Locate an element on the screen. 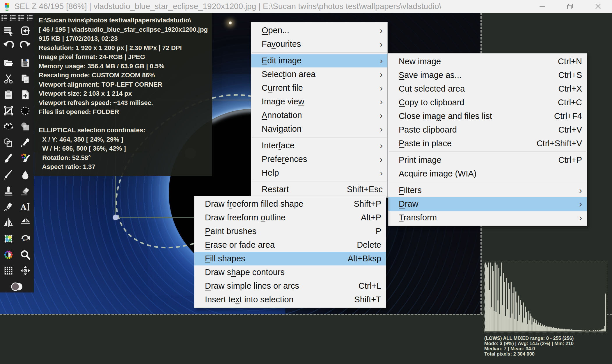  info-line: W / H: 686, 500 [ 36%, 42% ] is located at coordinates (123, 149).